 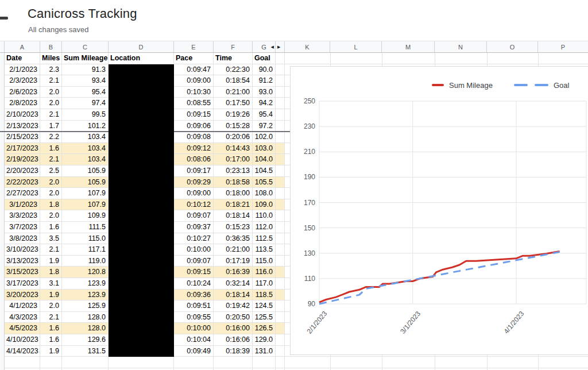 What do you see at coordinates (85, 216) in the screenshot?
I see `cell-sum-mileage: 109.9` at bounding box center [85, 216].